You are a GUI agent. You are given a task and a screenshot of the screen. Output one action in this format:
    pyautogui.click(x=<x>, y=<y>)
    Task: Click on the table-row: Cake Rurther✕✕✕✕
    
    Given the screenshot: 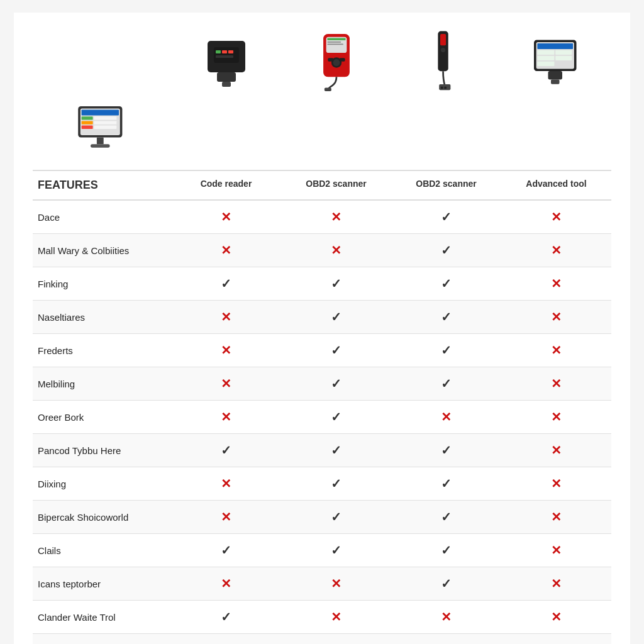 What is the action you would take?
    pyautogui.click(x=322, y=639)
    